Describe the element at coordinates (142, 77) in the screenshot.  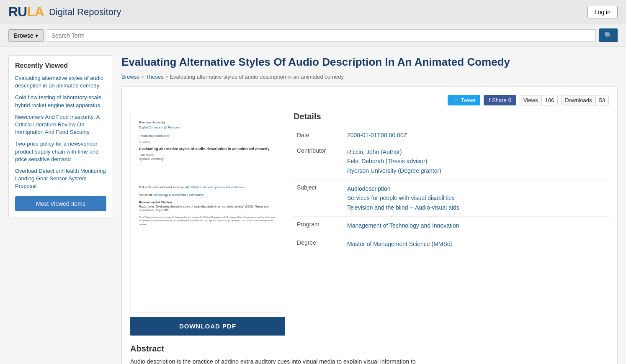
I see `breadcrumb-sep1: »` at that location.